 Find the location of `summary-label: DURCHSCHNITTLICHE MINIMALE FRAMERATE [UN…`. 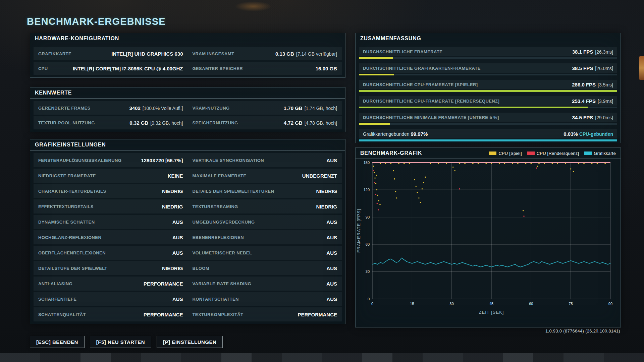

summary-label: DURCHSCHNITTLICHE MINIMALE FRAMERATE [UN… is located at coordinates (431, 117).